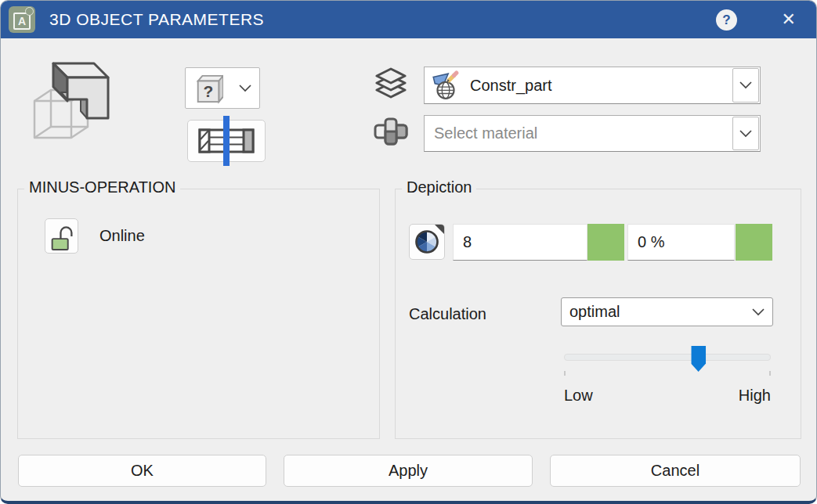 The height and width of the screenshot is (504, 817). I want to click on slider-track, so click(667, 357).